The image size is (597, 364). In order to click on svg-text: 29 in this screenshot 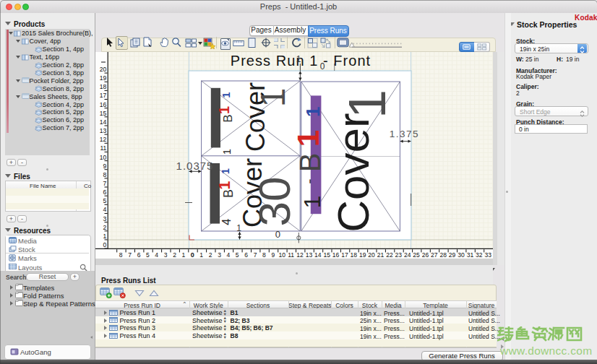, I will do `click(452, 255)`.